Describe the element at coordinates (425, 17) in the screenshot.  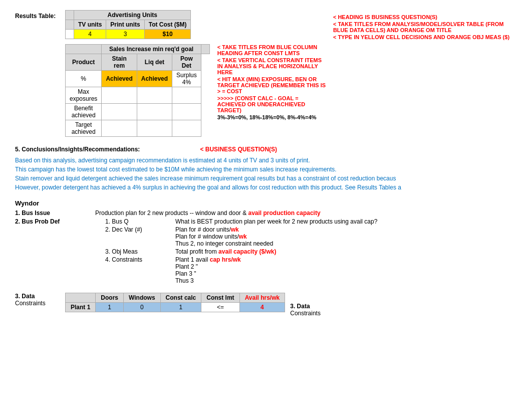
I see `adv-note-1: < HEADING IS BUSINESS QUESTION(S)` at that location.